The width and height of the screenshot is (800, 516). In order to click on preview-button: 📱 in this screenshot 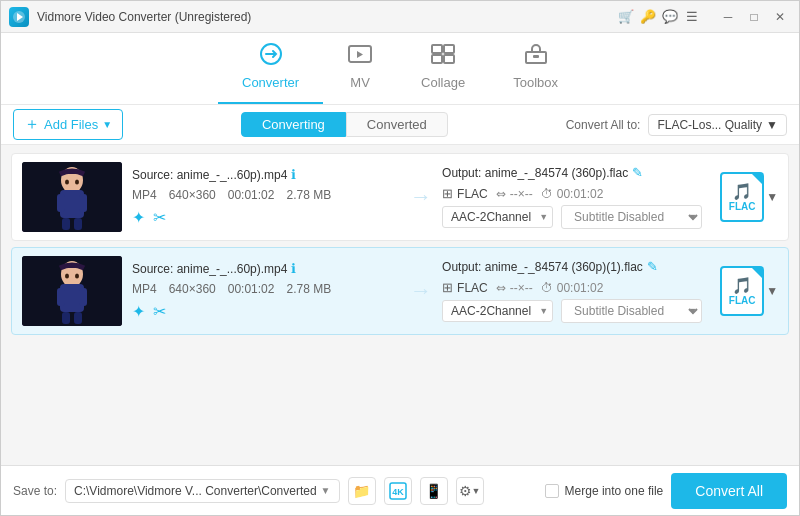, I will do `click(434, 491)`.